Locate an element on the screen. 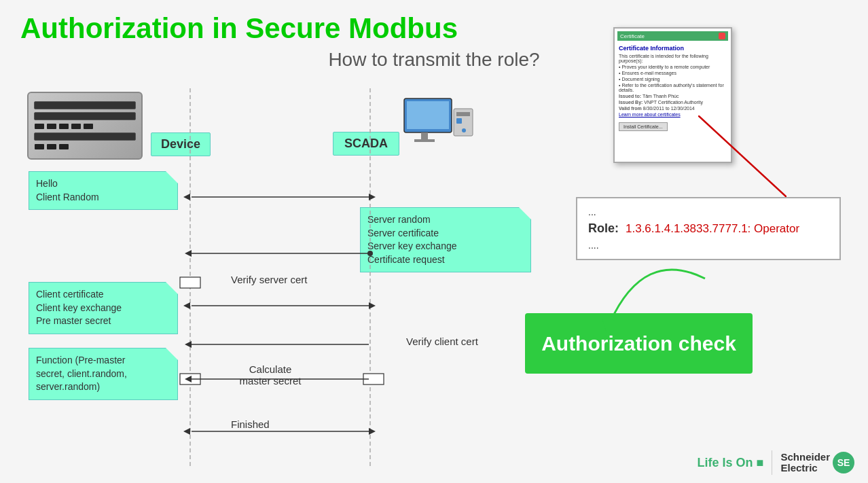  cert-title-text: Certificate is located at coordinates (632, 37).